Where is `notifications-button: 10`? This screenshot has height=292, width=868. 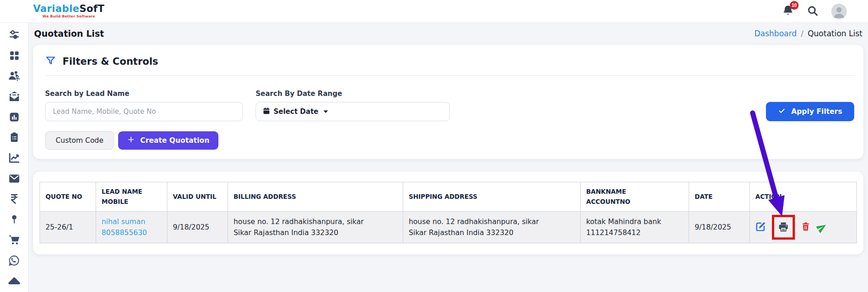
notifications-button: 10 is located at coordinates (788, 11).